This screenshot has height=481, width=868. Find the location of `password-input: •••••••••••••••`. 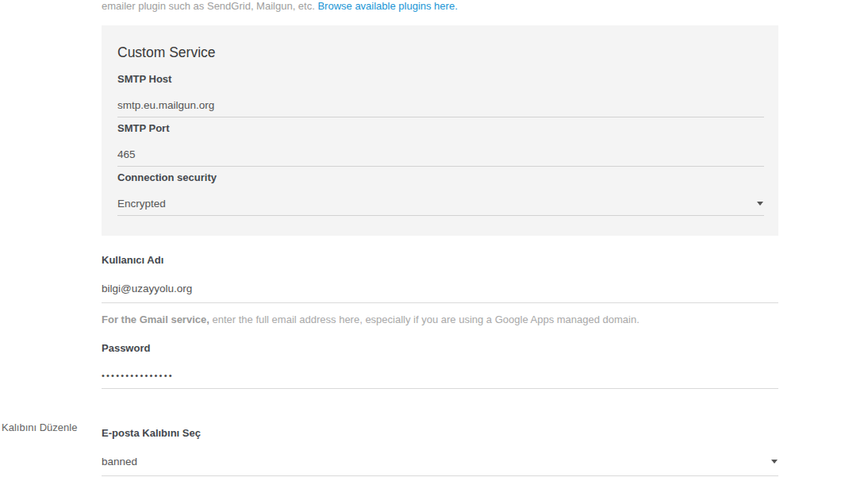

password-input: ••••••••••••••• is located at coordinates (440, 379).